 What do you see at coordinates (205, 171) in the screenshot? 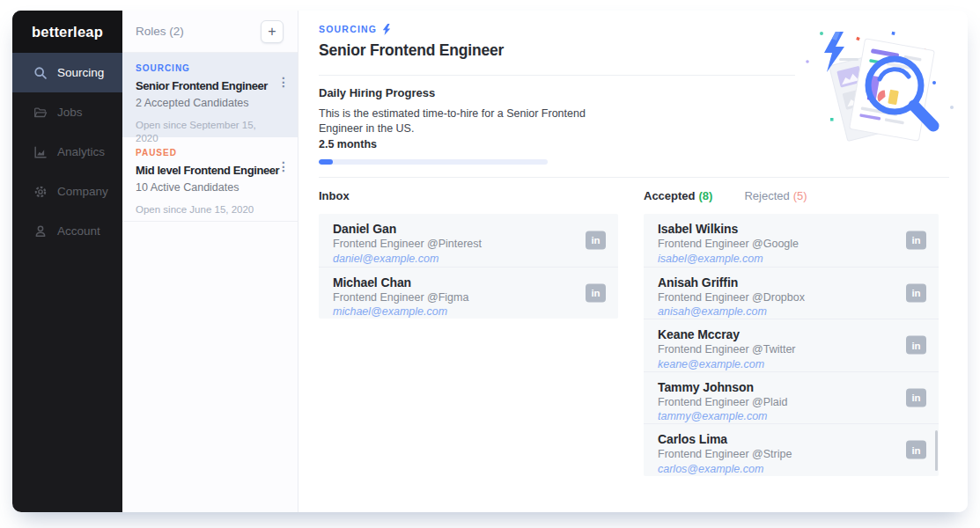
I see `role-title: Mid level Frontend Engineer` at bounding box center [205, 171].